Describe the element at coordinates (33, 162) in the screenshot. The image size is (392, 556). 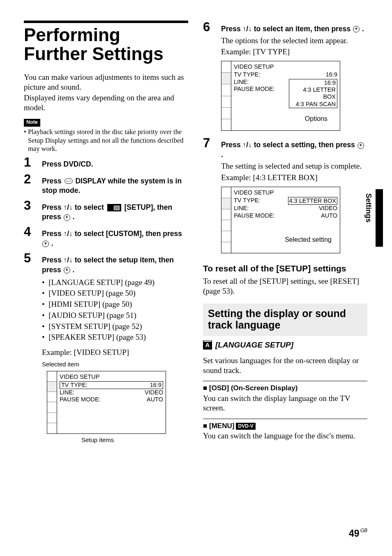
I see `step-number: 1` at that location.